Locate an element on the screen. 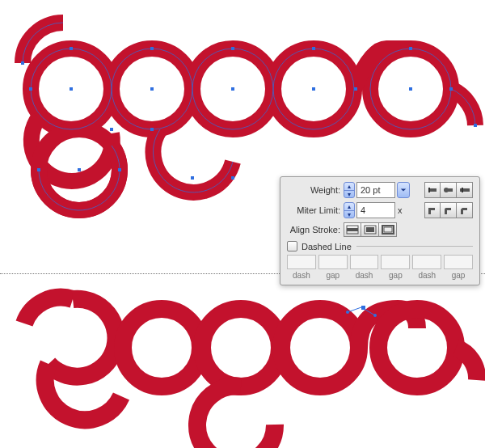 The width and height of the screenshot is (485, 448). cap-butt-button is located at coordinates (432, 190).